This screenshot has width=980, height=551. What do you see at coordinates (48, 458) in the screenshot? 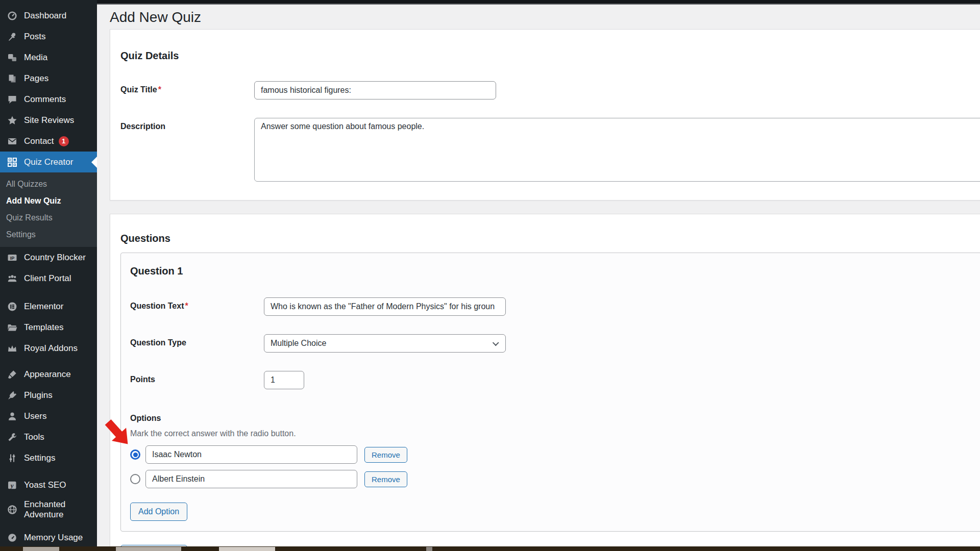
I see `sidebar-item-settings: Settings` at bounding box center [48, 458].